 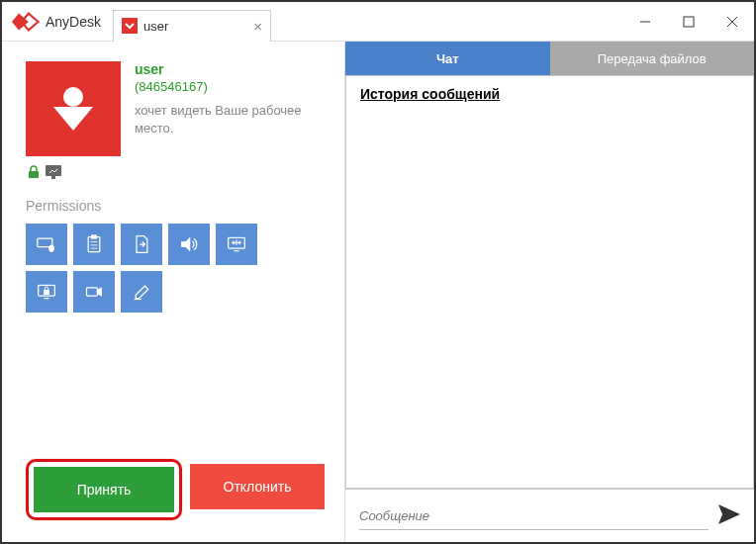 I want to click on tab-title: user, so click(x=156, y=26).